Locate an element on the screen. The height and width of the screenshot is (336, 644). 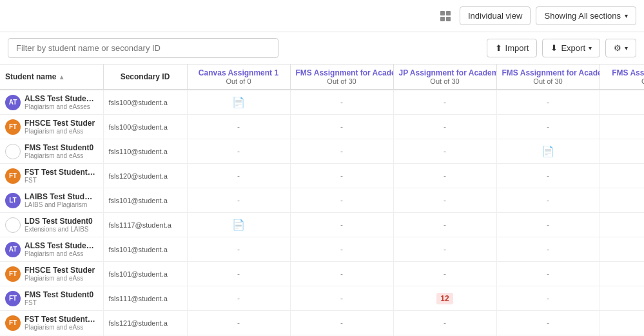
export-button: ⬇ Export ▾ is located at coordinates (571, 48).